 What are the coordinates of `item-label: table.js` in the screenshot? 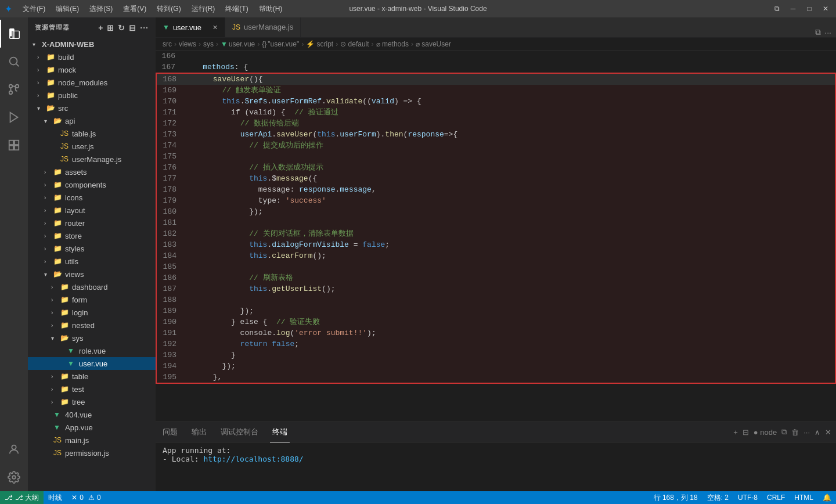 It's located at (84, 134).